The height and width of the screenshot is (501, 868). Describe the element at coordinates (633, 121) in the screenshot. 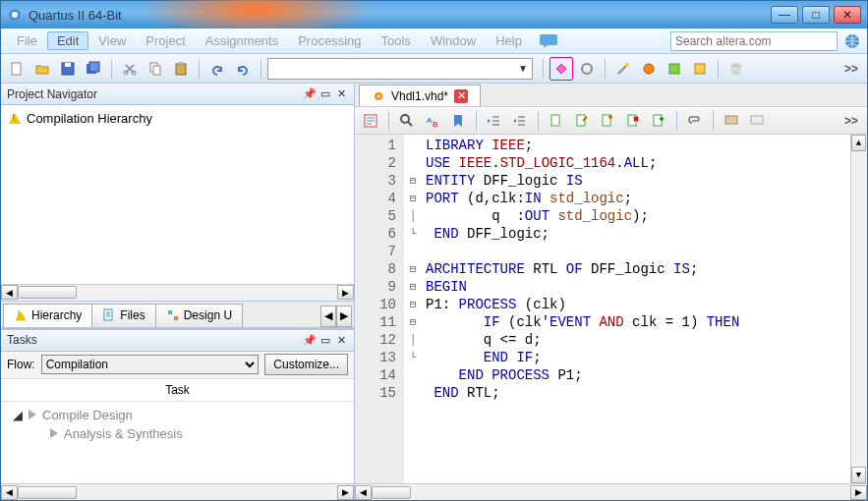

I see `template-del-icon` at that location.